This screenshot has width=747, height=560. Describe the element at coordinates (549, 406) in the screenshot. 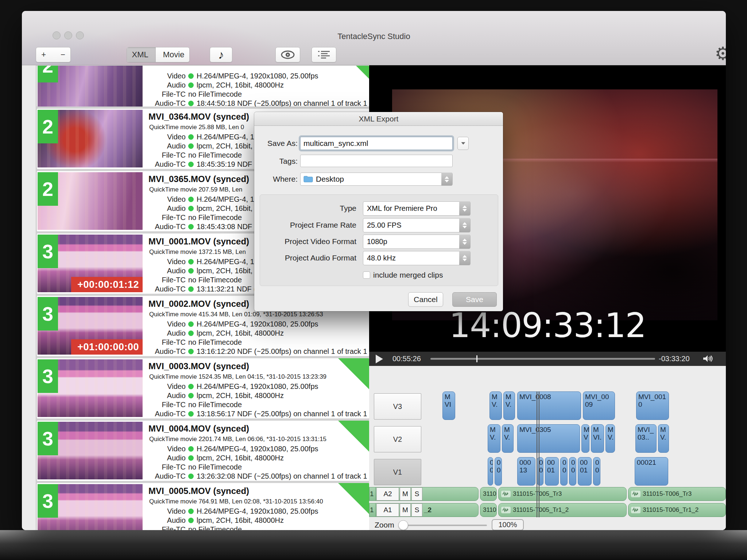

I see `timeline-clip: MVI_0008` at that location.